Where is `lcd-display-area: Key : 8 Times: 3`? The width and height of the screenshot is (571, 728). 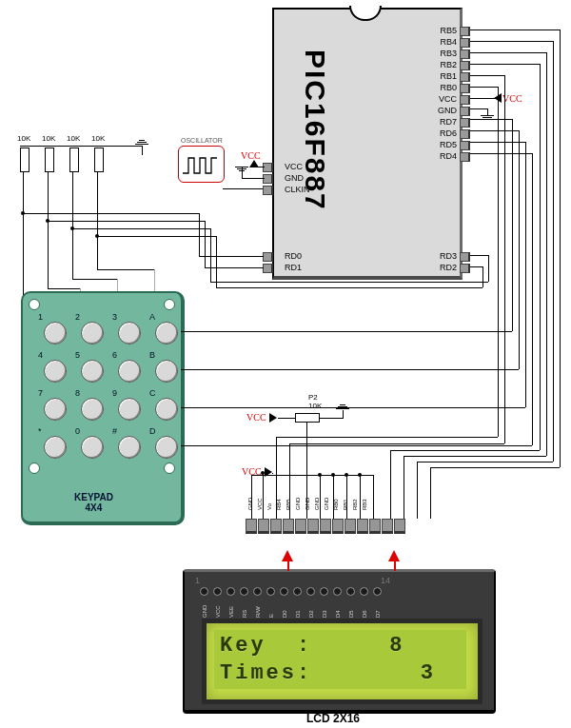 lcd-display-area: Key : 8 Times: 3 is located at coordinates (341, 659).